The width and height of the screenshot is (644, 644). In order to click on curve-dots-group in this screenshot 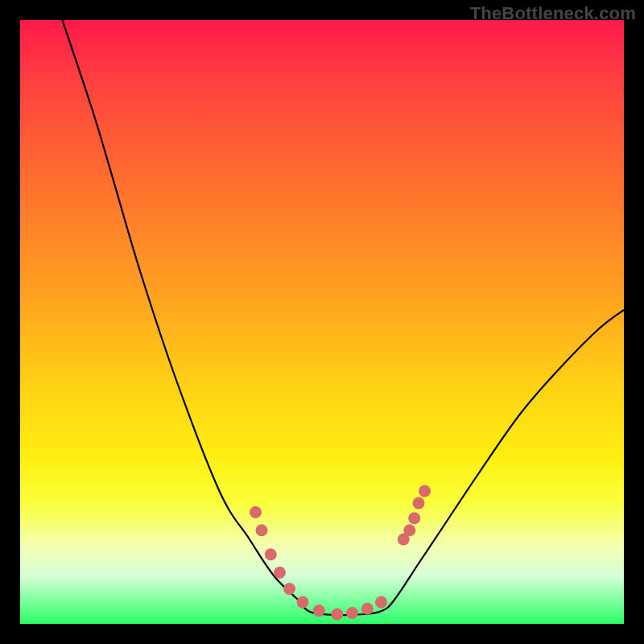, I will do `click(340, 553)`.